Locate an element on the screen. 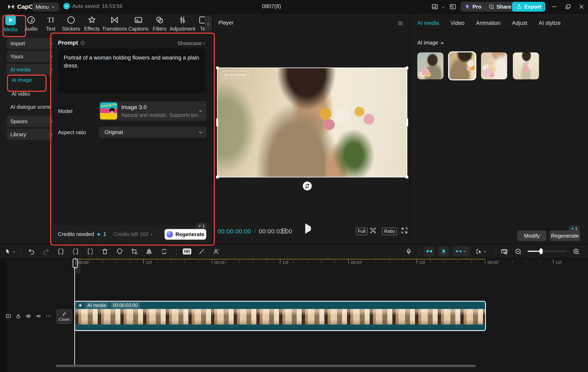 The image size is (588, 372). close-button is located at coordinates (582, 7).